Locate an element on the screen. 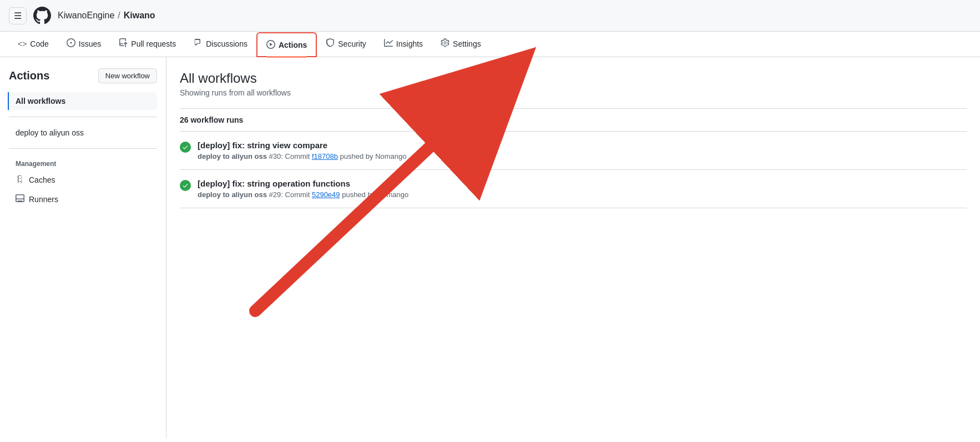  tab-code: <> Code is located at coordinates (33, 44).